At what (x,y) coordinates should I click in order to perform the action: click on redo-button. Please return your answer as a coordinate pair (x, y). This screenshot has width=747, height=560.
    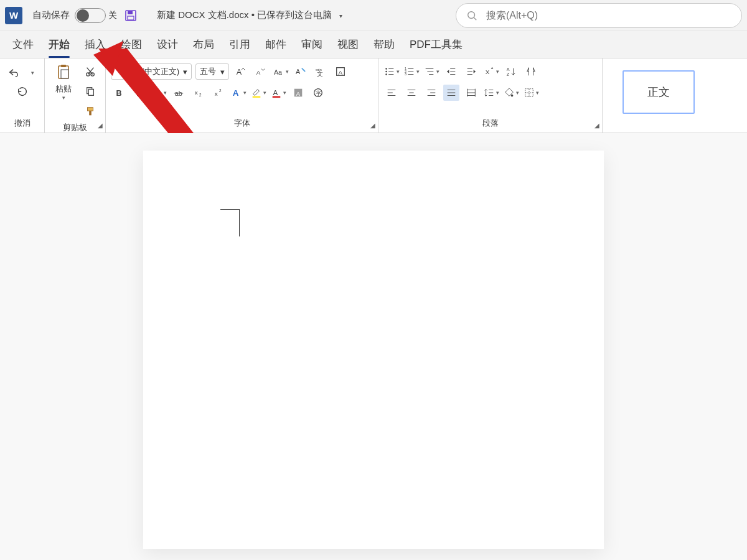
    Looking at the image, I should click on (22, 93).